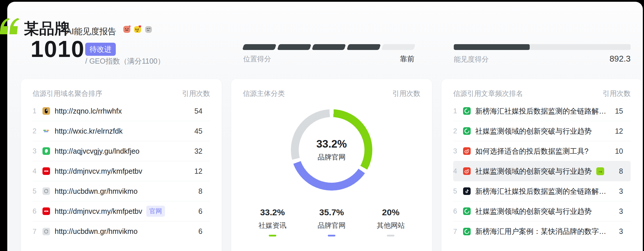  I want to click on donut-center: 33.2% 品牌官网, so click(332, 150).